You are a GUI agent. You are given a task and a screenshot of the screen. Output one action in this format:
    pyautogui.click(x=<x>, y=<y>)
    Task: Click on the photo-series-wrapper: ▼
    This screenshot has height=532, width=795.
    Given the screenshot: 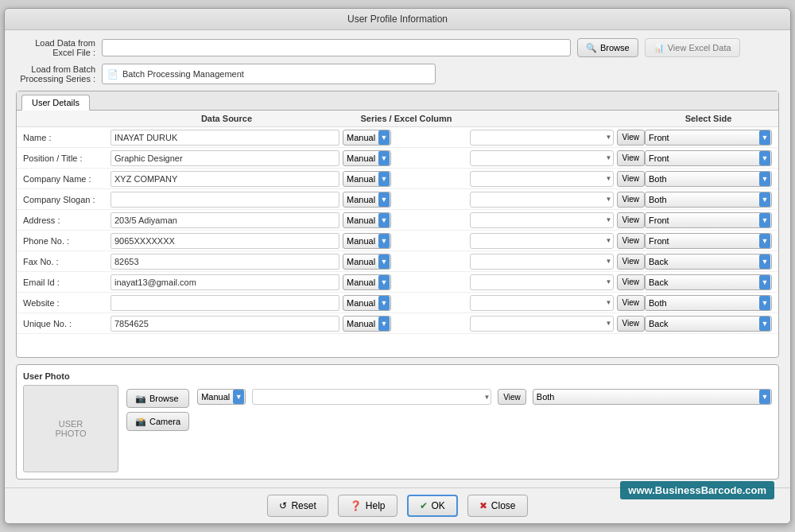 What is the action you would take?
    pyautogui.click(x=372, y=397)
    